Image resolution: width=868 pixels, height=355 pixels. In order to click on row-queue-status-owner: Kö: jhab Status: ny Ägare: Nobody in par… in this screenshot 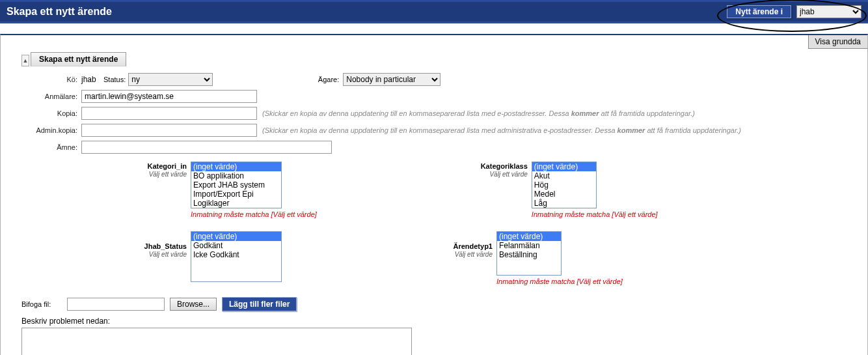, I will do `click(438, 79)`.